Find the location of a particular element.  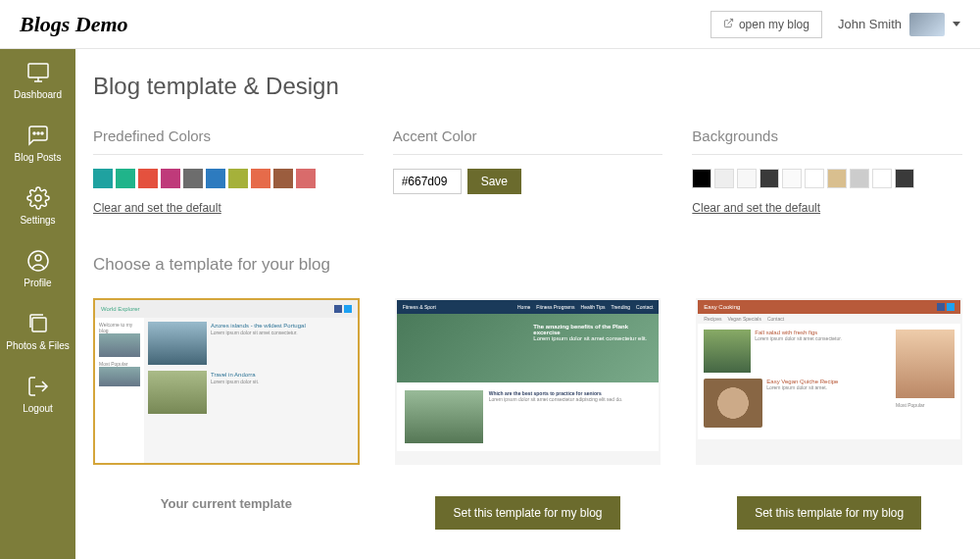

logo: Blogs Demo is located at coordinates (74, 25).